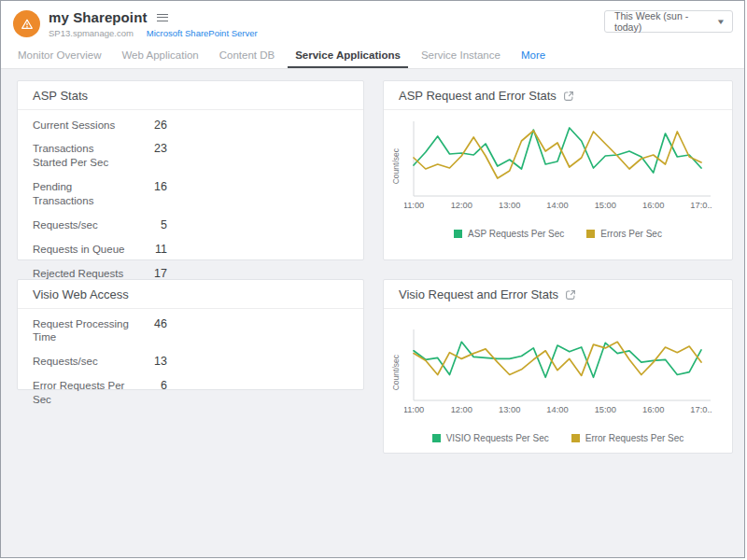 Image resolution: width=747 pixels, height=560 pixels. Describe the element at coordinates (509, 233) in the screenshot. I see `legend-item-asp-requests-per-sec: ASP Requests Per Sec` at that location.